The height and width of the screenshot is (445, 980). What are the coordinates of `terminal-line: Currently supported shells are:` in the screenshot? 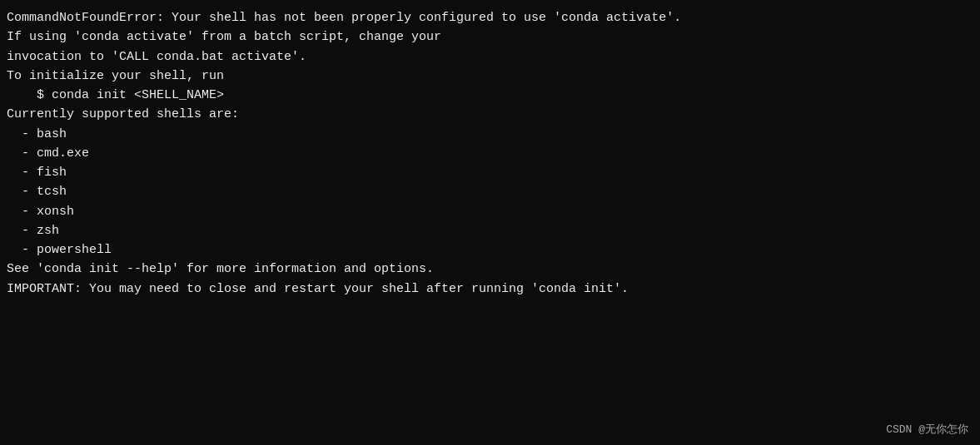 It's located at (490, 115).